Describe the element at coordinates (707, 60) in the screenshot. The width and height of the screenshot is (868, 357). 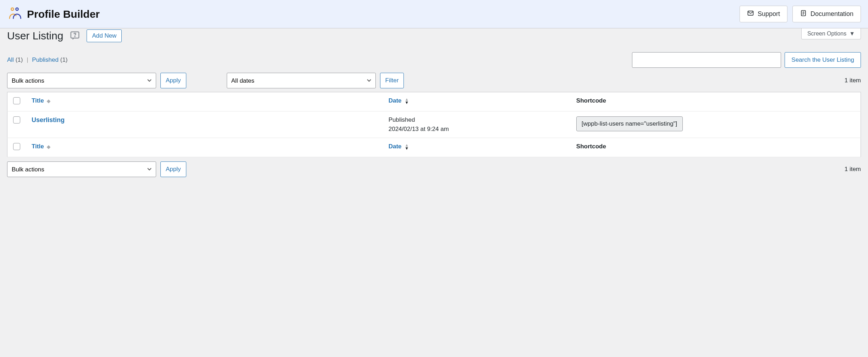
I see `search-input` at that location.